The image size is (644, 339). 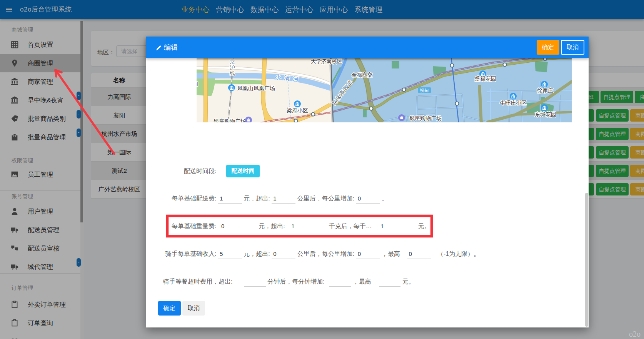 What do you see at coordinates (362, 75) in the screenshot?
I see `map-label-quanfu: 全福立交` at bounding box center [362, 75].